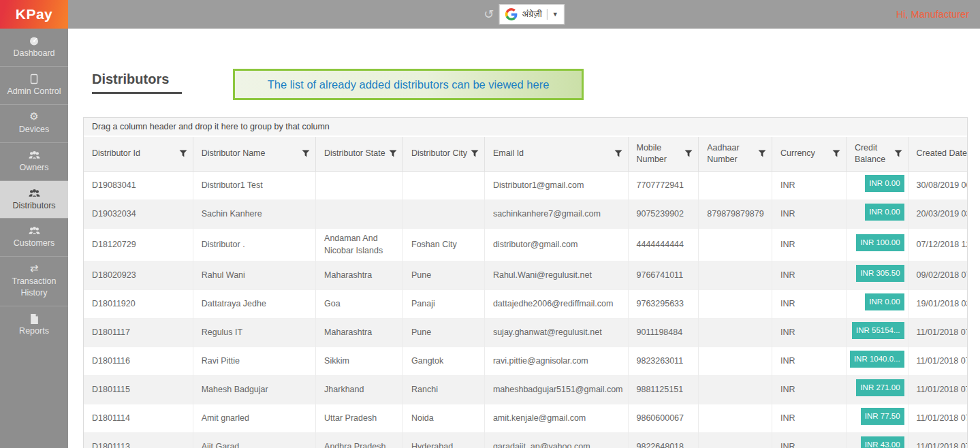 The width and height of the screenshot is (980, 448). What do you see at coordinates (556, 276) in the screenshot?
I see `grid-cell: Rahul.Wani@regulusit.net` at bounding box center [556, 276].